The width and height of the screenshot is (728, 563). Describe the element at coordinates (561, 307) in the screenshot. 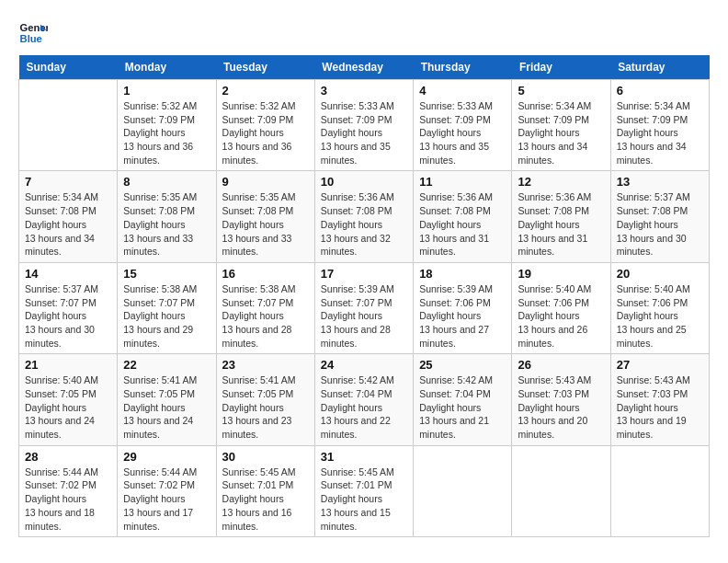

I see `calendar-cell: 19 Sunrise: 5:40 AM Sunset: 7:06 PM Dayl…` at that location.